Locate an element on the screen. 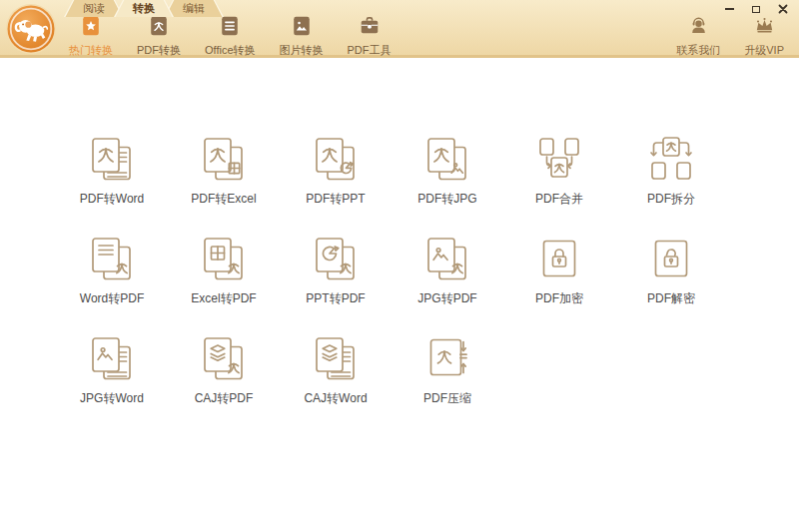 This screenshot has height=532, width=799. contact-us-button: 联系我们 is located at coordinates (698, 36).